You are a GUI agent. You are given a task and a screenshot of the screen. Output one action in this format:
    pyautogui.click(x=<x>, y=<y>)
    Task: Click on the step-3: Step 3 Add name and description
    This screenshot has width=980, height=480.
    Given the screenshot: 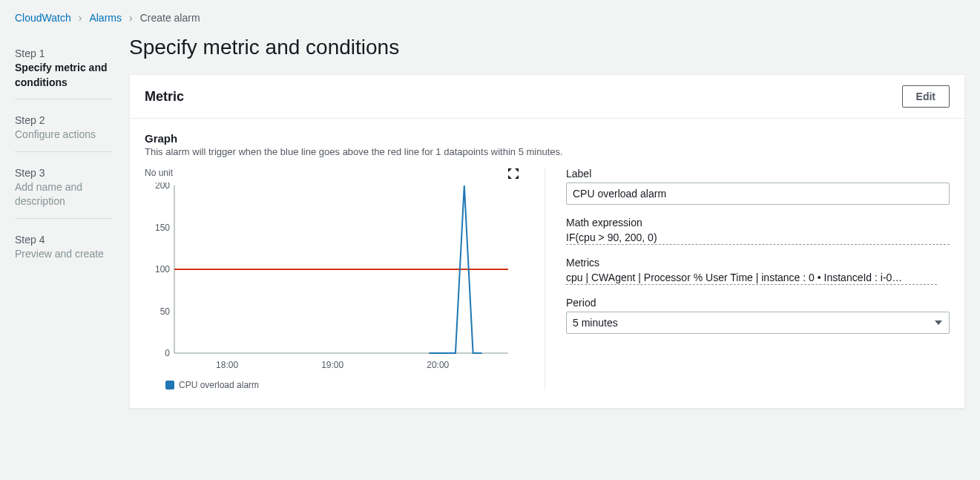 What is the action you would take?
    pyautogui.click(x=63, y=190)
    